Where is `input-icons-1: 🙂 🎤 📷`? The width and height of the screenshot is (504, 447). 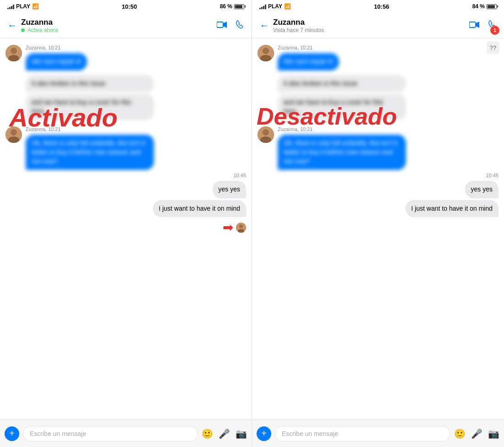 input-icons-1: 🙂 🎤 📷 is located at coordinates (225, 434).